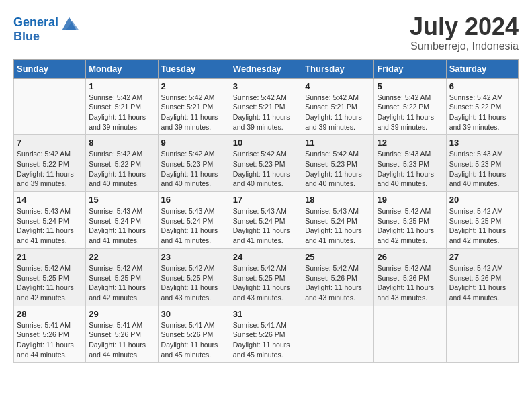  What do you see at coordinates (266, 68) in the screenshot?
I see `weekday-header-wednesday: Wednesday` at bounding box center [266, 68].